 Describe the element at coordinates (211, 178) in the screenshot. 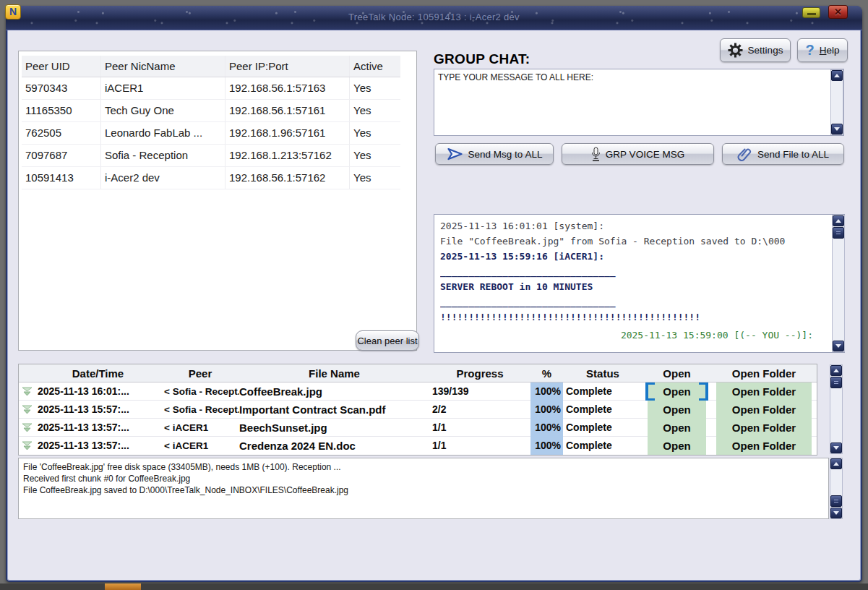

I see `peer-row: 10591413 i-Acer2 dev 192.168.56.1:57162 …` at that location.